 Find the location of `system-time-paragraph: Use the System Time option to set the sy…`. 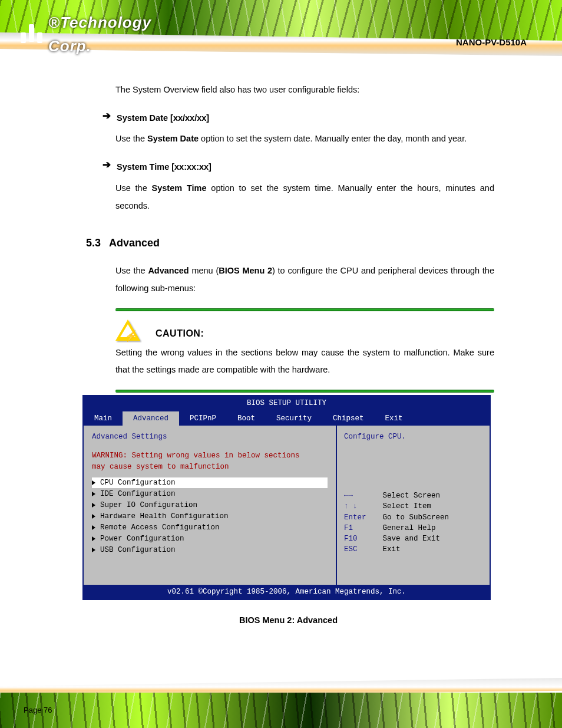

system-time-paragraph: Use the System Time option to set the sy… is located at coordinates (305, 197).